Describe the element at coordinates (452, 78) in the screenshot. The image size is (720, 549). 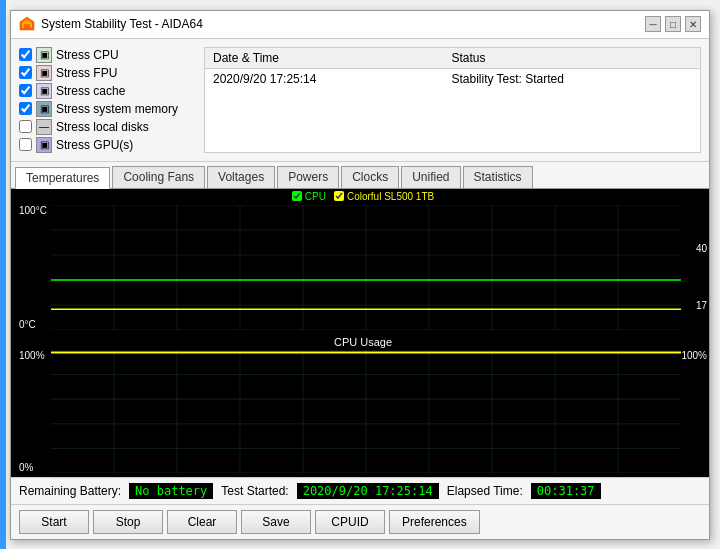
I see `status-row: 2020/9/20 17:25:14 Stability Test: Start…` at that location.